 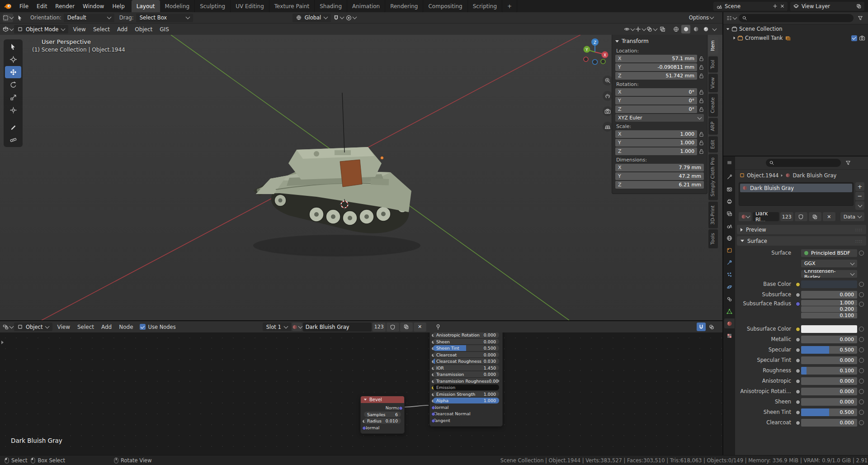 What do you see at coordinates (93, 6) in the screenshot?
I see `menubar-item: Window` at bounding box center [93, 6].